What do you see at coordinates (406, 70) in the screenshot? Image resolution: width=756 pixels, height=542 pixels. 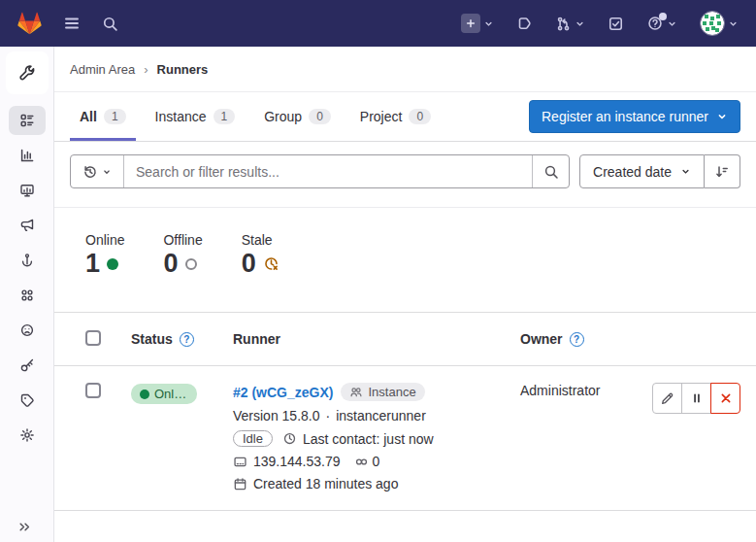 I see `breadcrumb: Admin Area › Runners` at bounding box center [406, 70].